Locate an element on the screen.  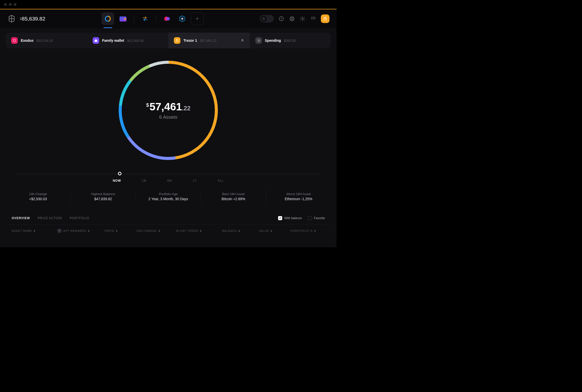
column-asset-name: ASSET NAME is located at coordinates (34, 231).